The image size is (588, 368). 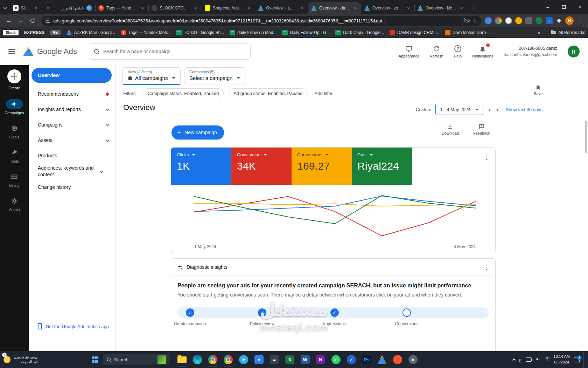 I want to click on browser-tab-yandex-tags: Tags — Yandex.Me... ×, so click(x=122, y=8).